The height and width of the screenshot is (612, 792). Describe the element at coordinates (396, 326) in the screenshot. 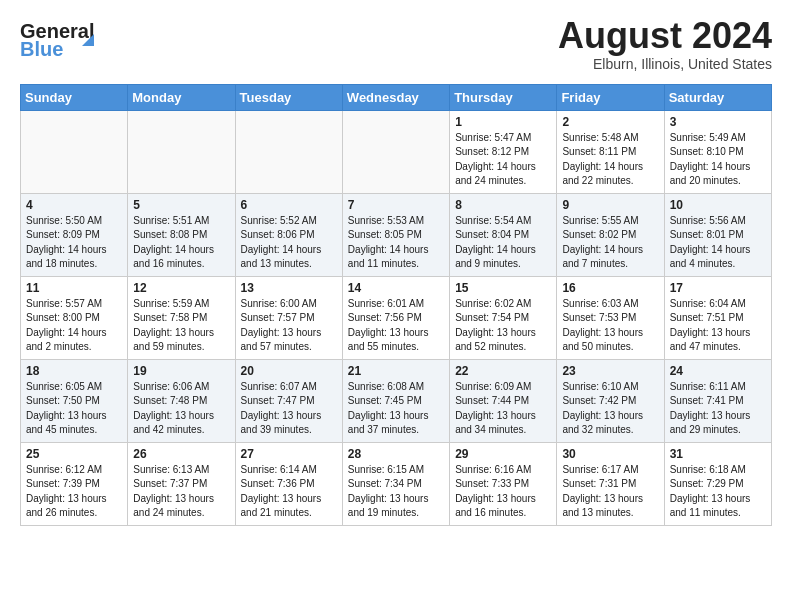

I see `day-info: Sunrise: 6:01 AM Sunset: 7:56 PM Dayligh…` at that location.